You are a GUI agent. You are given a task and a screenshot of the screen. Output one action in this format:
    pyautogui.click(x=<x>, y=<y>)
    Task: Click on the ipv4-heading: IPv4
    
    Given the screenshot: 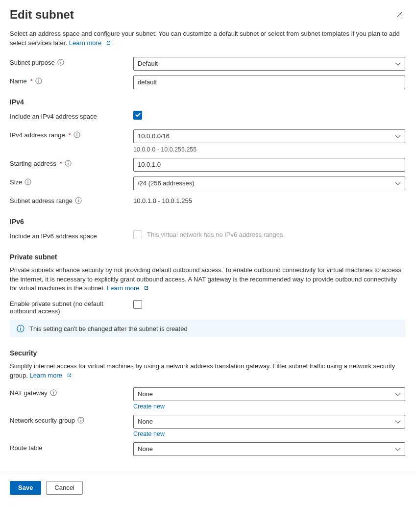 What is the action you would take?
    pyautogui.click(x=208, y=102)
    